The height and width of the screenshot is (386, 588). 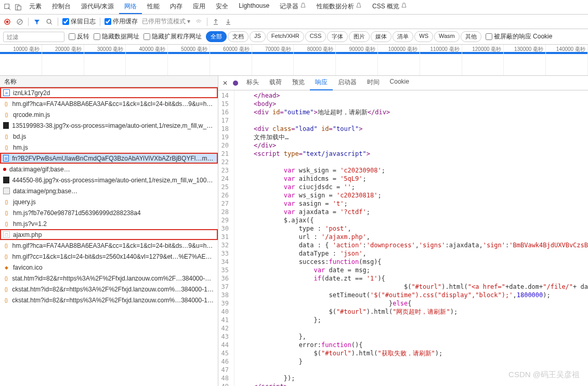 What do you see at coordinates (166, 22) in the screenshot?
I see `throttling-select: 已停用节流模式 ▾` at bounding box center [166, 22].